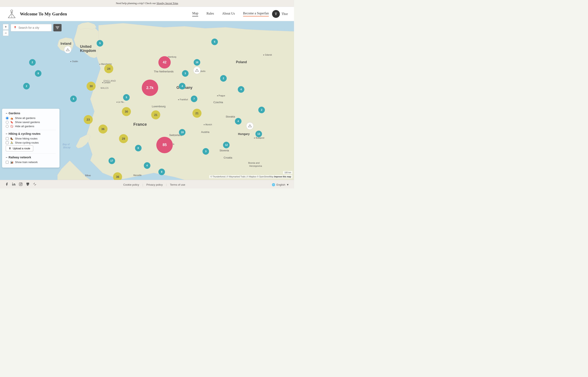 This screenshot has height=377, width=588. What do you see at coordinates (7, 162) in the screenshot?
I see `train-checkbox` at bounding box center [7, 162].